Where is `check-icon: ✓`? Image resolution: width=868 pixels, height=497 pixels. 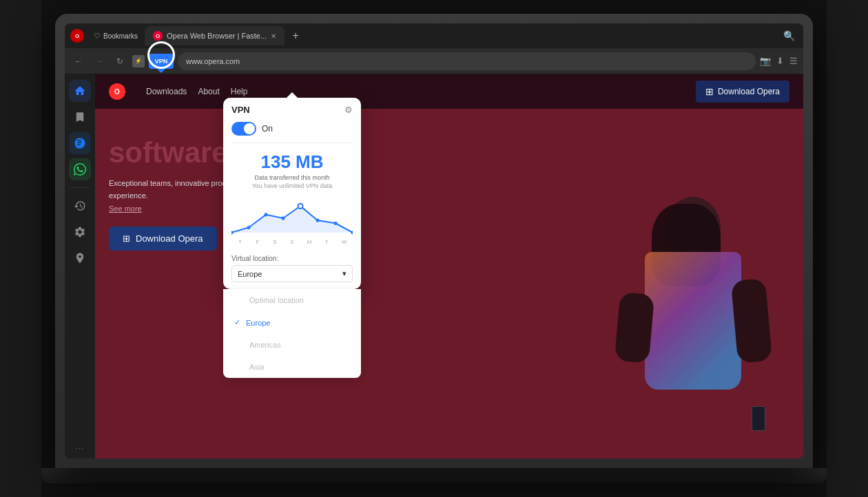
check-icon: ✓ is located at coordinates (237, 322).